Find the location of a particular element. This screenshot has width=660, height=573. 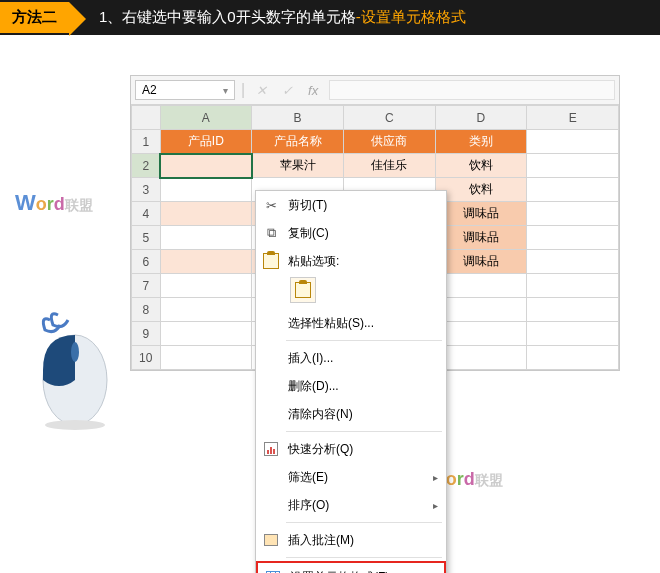

row-header: 9 is located at coordinates (146, 334).